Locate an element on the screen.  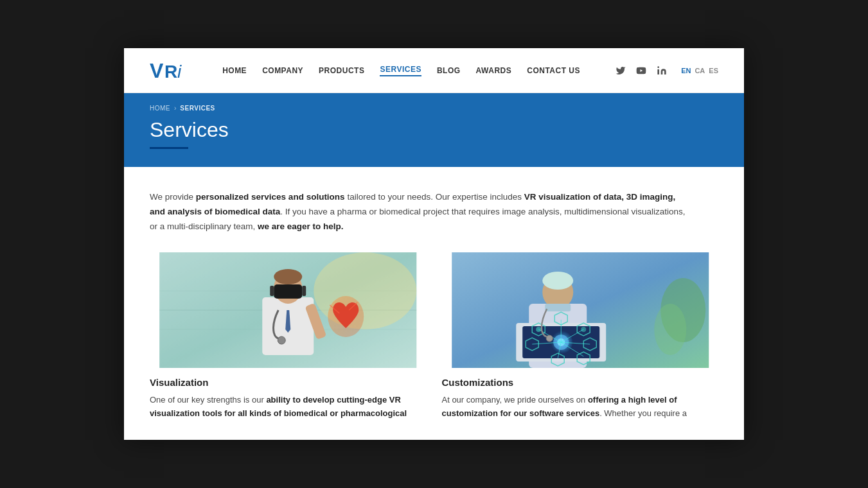
intro-paragraph: We provide personalized services and sol… is located at coordinates (420, 212).